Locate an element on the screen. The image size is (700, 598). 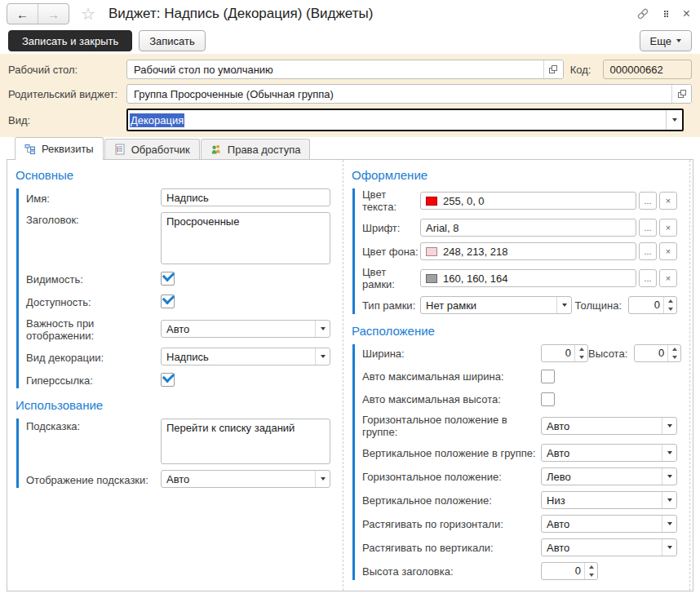
font-ellipsis-button: ... is located at coordinates (648, 228).